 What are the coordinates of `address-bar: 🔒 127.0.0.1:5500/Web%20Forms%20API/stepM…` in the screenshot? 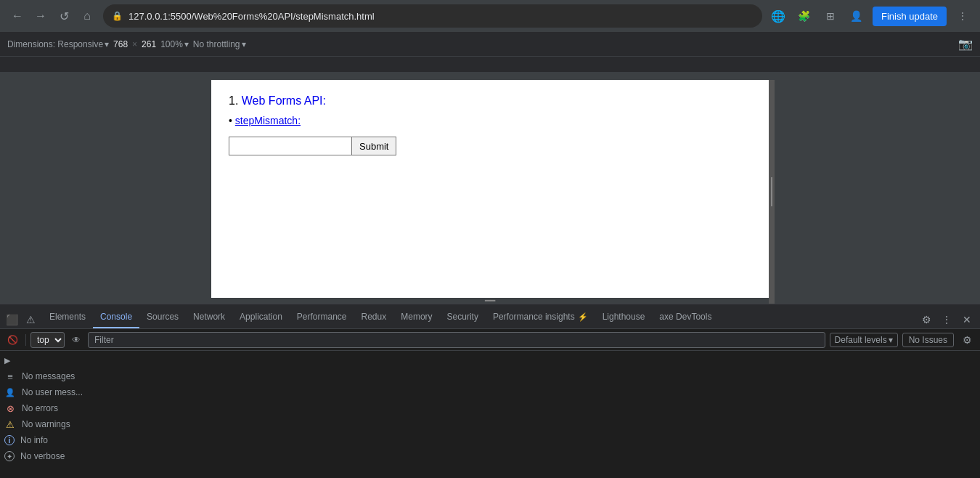 It's located at (433, 16).